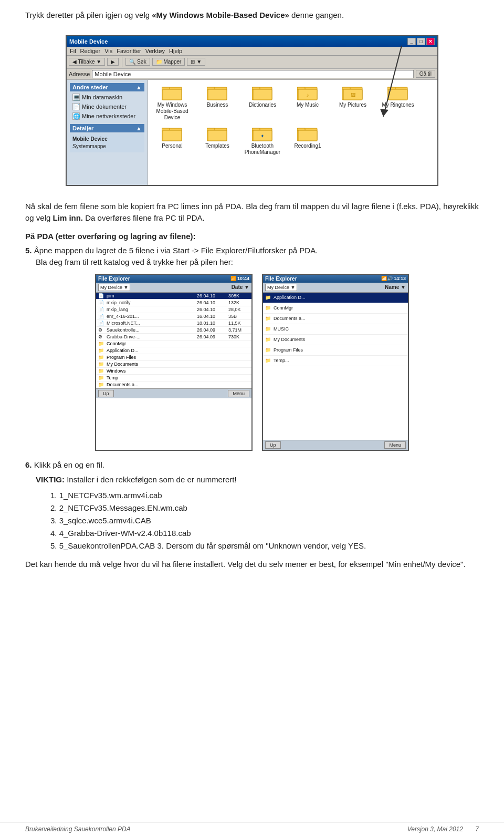 This screenshot has width=504, height=836. I want to click on forward-button: ▶, so click(113, 62).